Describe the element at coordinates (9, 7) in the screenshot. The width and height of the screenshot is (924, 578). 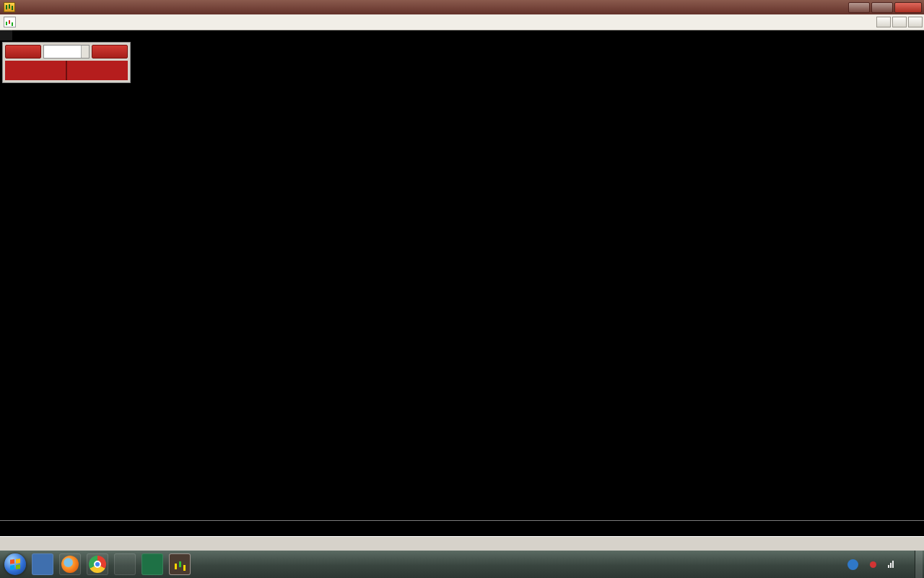
I see `app-icon` at that location.